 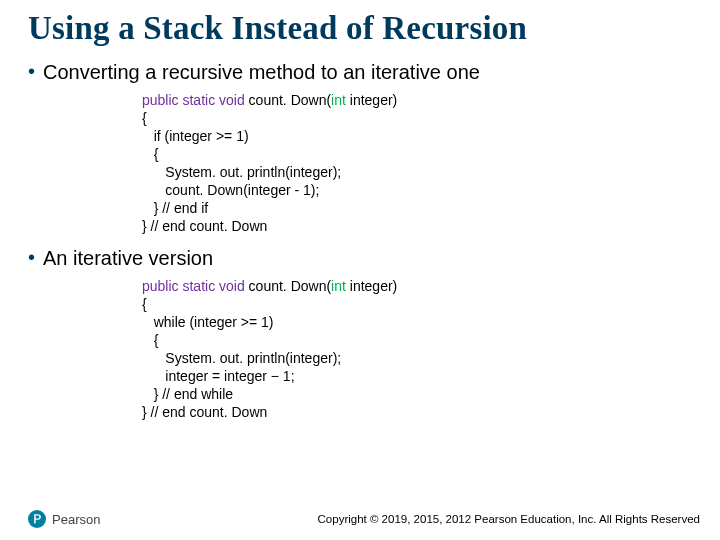 I want to click on bullet-1-text: Converting a recursive method to an iter…, so click(x=262, y=72).